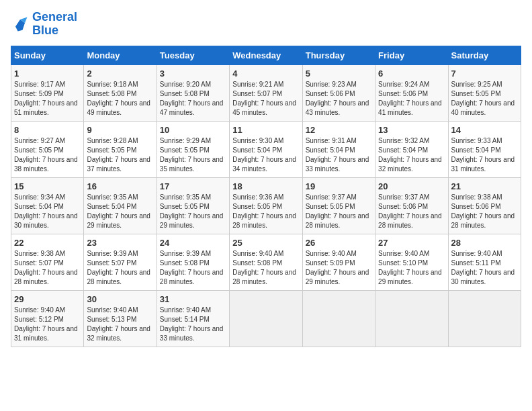  What do you see at coordinates (266, 318) in the screenshot?
I see `calendar-week-5: 29Sunrise: 9:40 AM Sunset: 5:12 PM Dayli…` at bounding box center [266, 318].